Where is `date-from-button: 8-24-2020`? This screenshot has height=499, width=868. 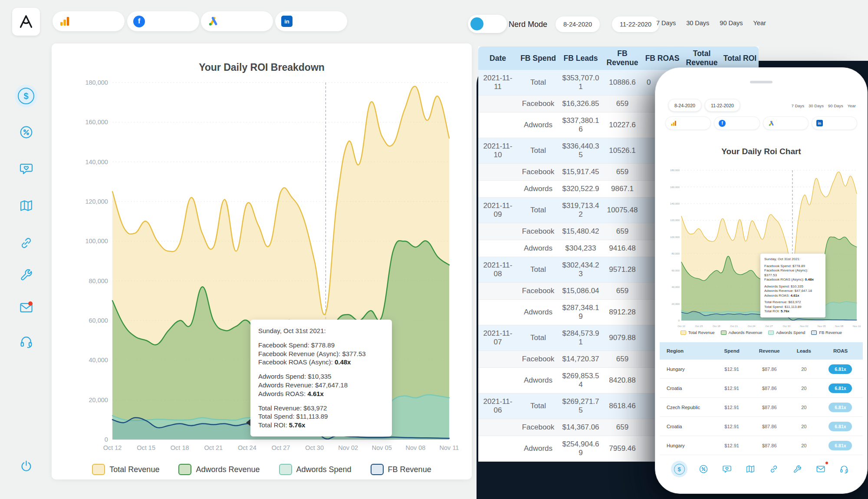 date-from-button: 8-24-2020 is located at coordinates (578, 24).